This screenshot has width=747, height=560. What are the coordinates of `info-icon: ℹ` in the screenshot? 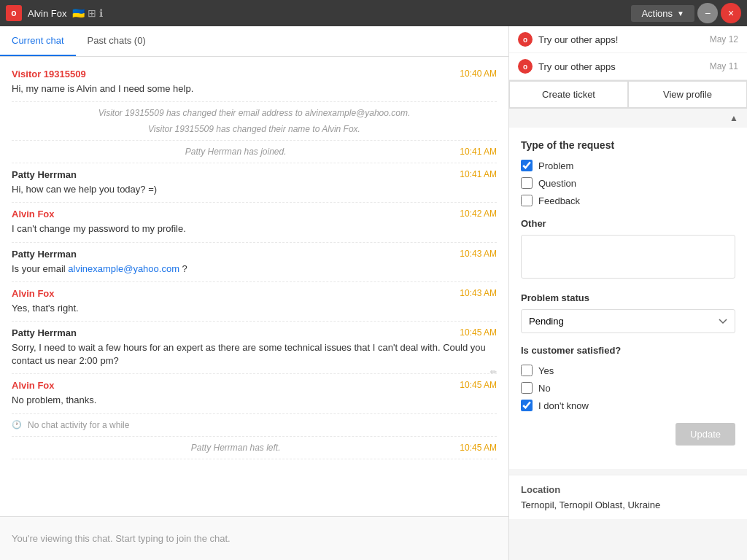 It's located at (101, 13).